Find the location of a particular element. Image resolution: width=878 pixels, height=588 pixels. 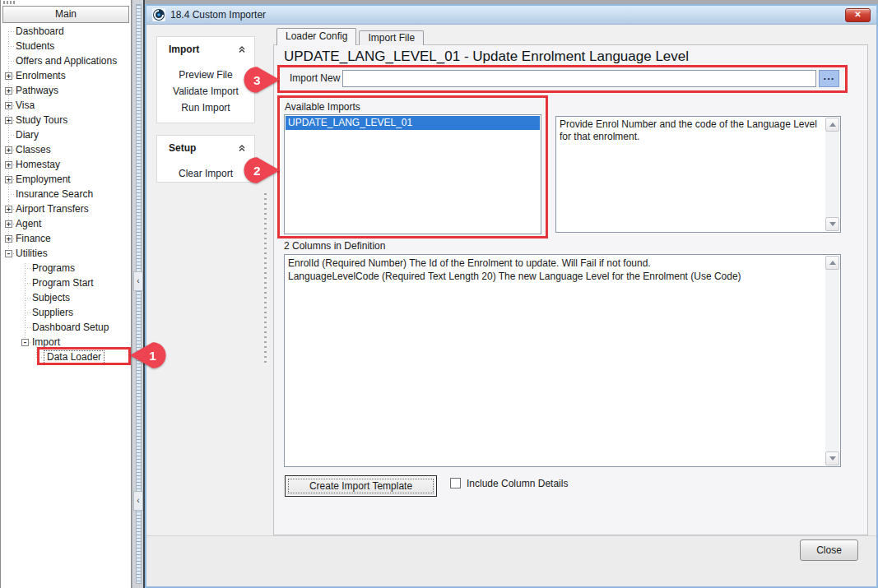

sidebar-item-homestay: +Homestay is located at coordinates (66, 164).